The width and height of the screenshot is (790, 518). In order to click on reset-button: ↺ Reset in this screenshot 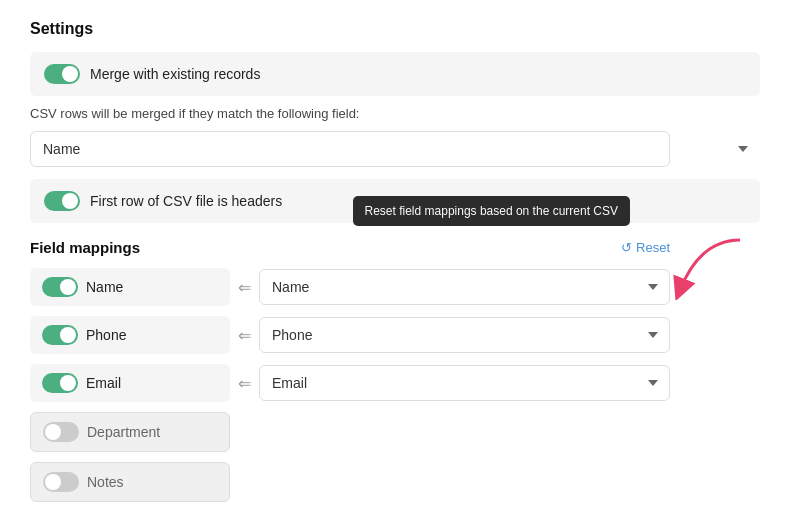, I will do `click(646, 248)`.